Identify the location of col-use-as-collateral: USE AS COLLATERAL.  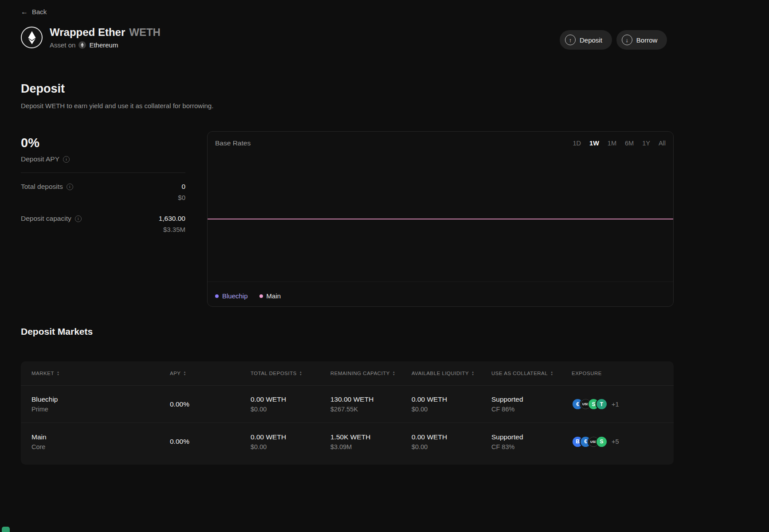
(531, 373).